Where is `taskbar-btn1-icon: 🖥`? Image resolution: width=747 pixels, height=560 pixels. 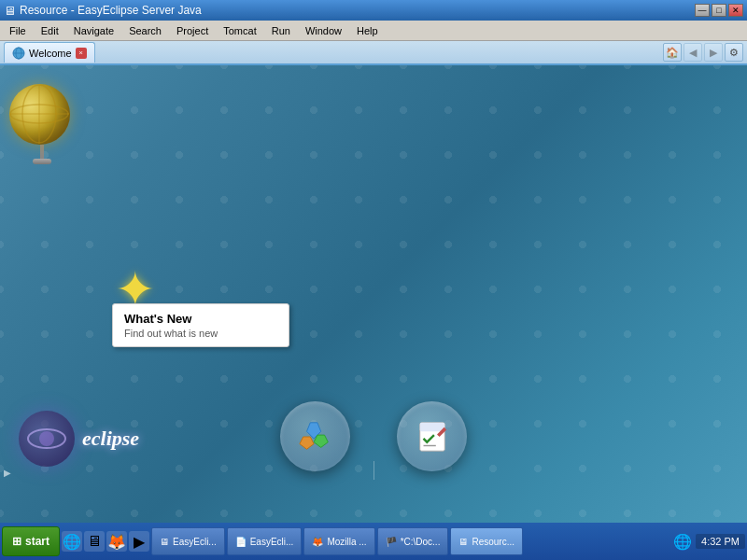 taskbar-btn1-icon: 🖥 is located at coordinates (164, 541).